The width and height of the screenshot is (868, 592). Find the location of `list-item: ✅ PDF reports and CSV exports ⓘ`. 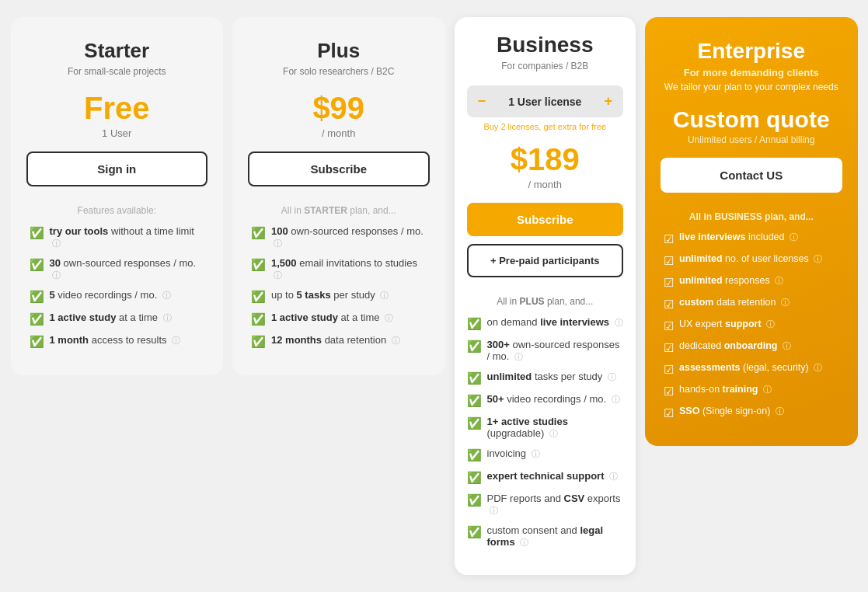

list-item: ✅ PDF reports and CSV exports ⓘ is located at coordinates (546, 505).